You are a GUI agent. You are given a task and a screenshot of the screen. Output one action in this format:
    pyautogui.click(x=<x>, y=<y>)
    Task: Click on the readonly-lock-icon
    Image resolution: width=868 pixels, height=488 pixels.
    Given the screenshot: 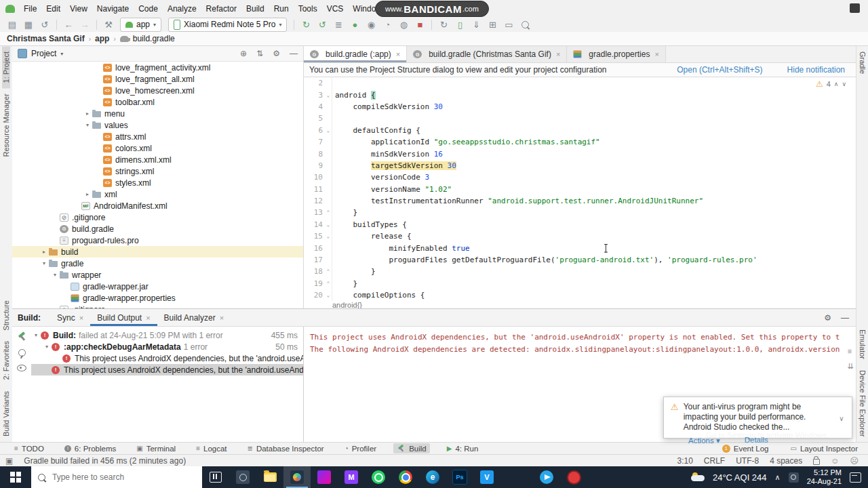 What is the action you would take?
    pyautogui.click(x=816, y=462)
    